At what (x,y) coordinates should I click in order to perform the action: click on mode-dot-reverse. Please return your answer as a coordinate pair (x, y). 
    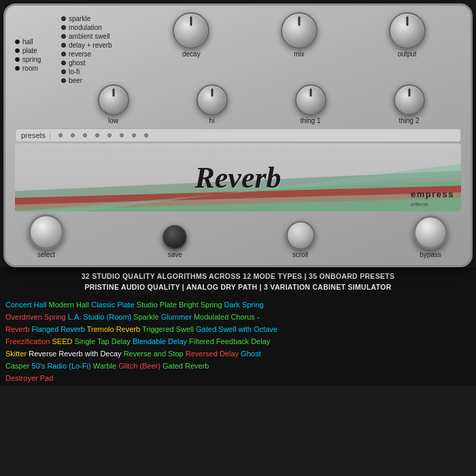
    Looking at the image, I should click on (64, 54).